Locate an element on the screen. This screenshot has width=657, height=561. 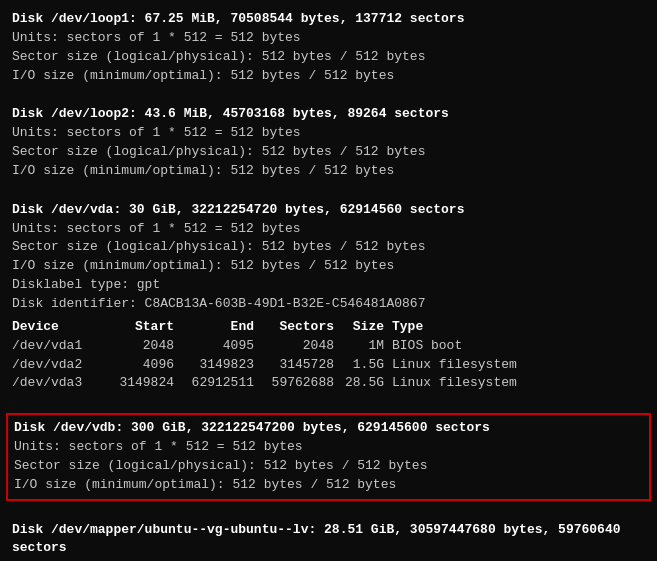
cell-start: 4096 is located at coordinates (142, 366).